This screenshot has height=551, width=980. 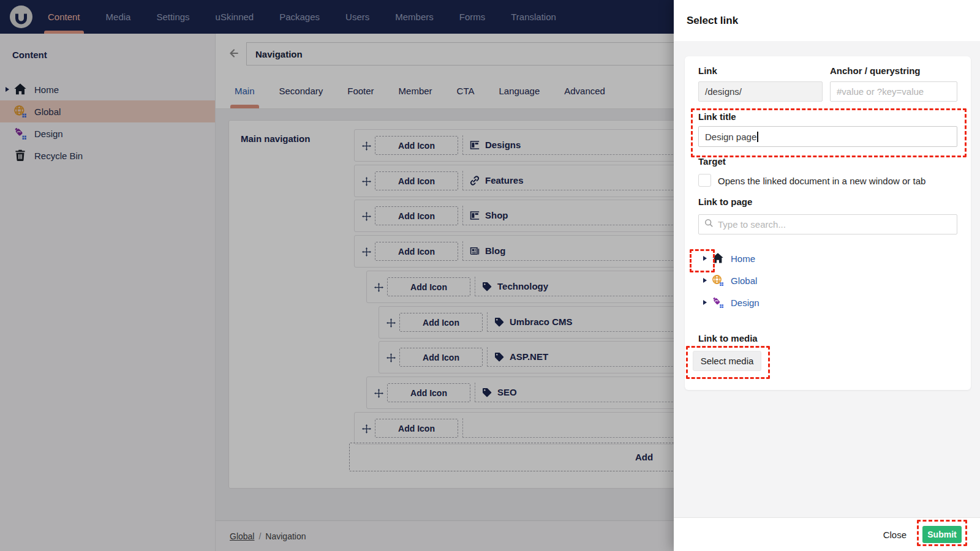 What do you see at coordinates (828, 280) in the screenshot?
I see `picker-item-global: Global` at bounding box center [828, 280].